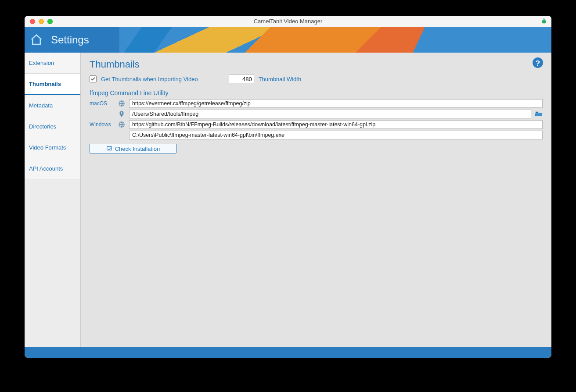 This screenshot has width=576, height=392. What do you see at coordinates (102, 103) in the screenshot?
I see `macos-label: macOS` at bounding box center [102, 103].